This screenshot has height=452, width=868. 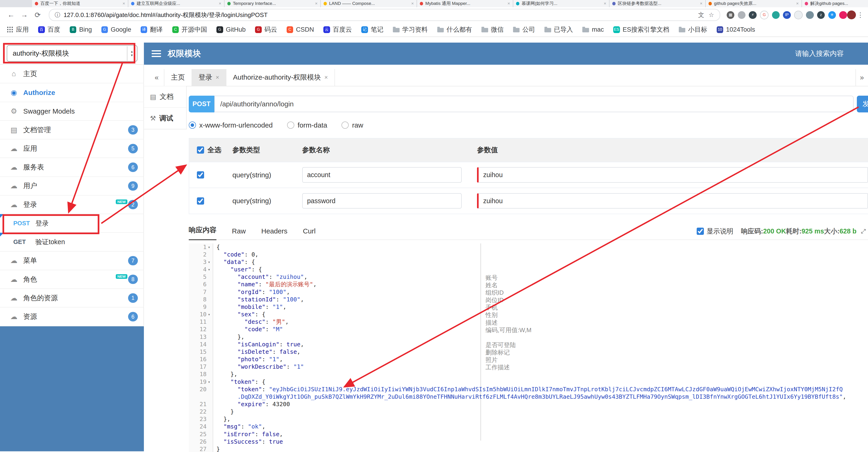 What do you see at coordinates (860, 15) in the screenshot?
I see `browser-menu-icon: ⋮` at bounding box center [860, 15].